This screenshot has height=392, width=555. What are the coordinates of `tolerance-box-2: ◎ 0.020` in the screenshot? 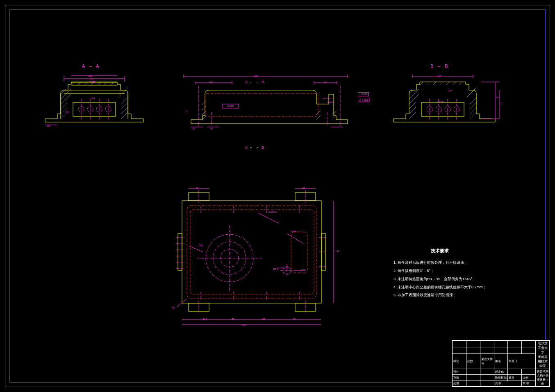 It's located at (364, 100).